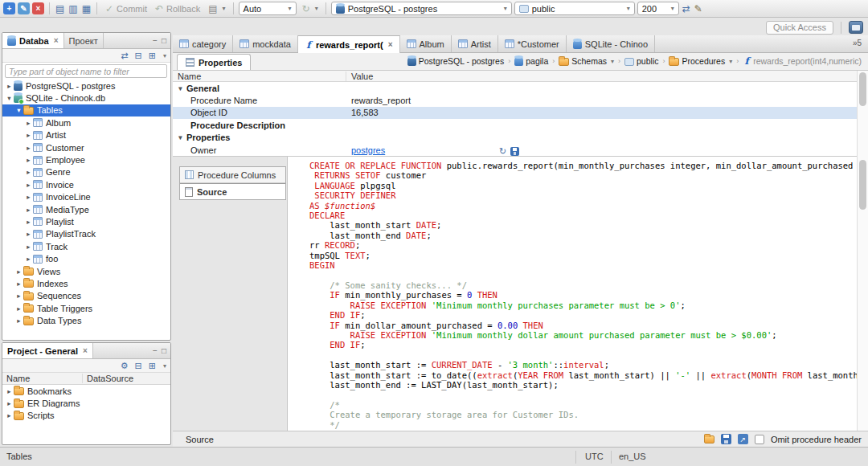  What do you see at coordinates (124, 55) in the screenshot?
I see `link-with-editor-icon: ⇄` at bounding box center [124, 55].